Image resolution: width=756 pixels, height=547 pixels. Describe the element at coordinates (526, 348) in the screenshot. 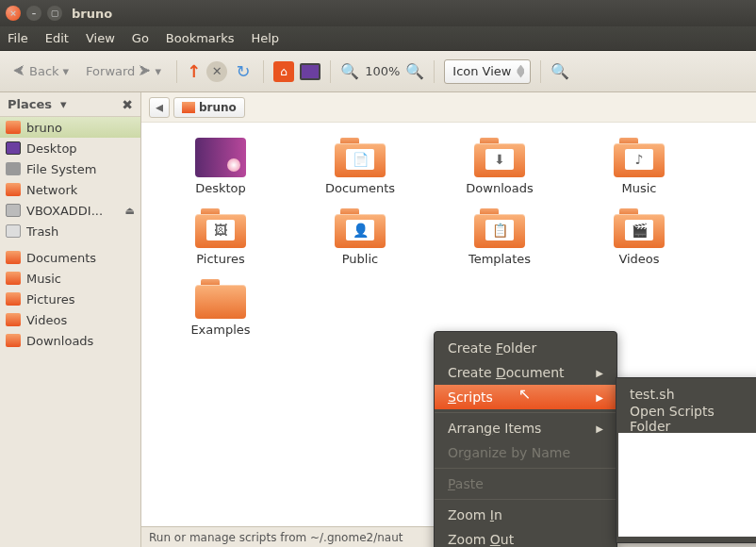

I see `ctx-create-folder: Create Folder` at that location.